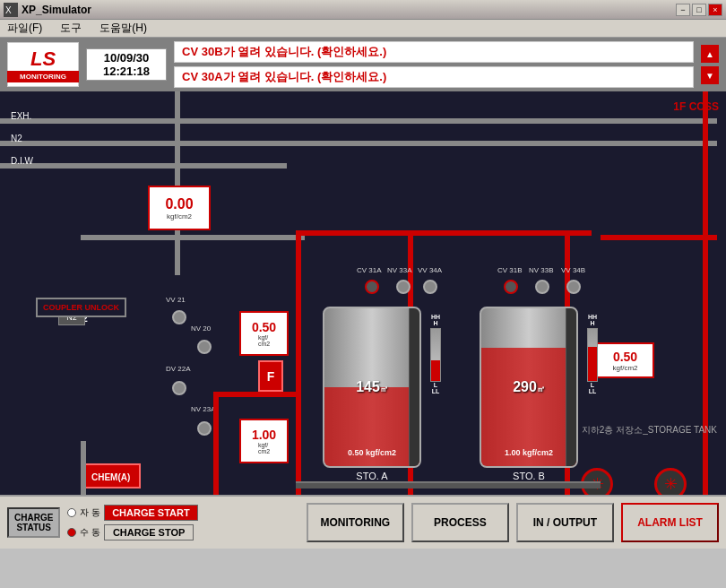 This screenshot has width=726, height=588. I want to click on menu-tools: 도구, so click(71, 29).